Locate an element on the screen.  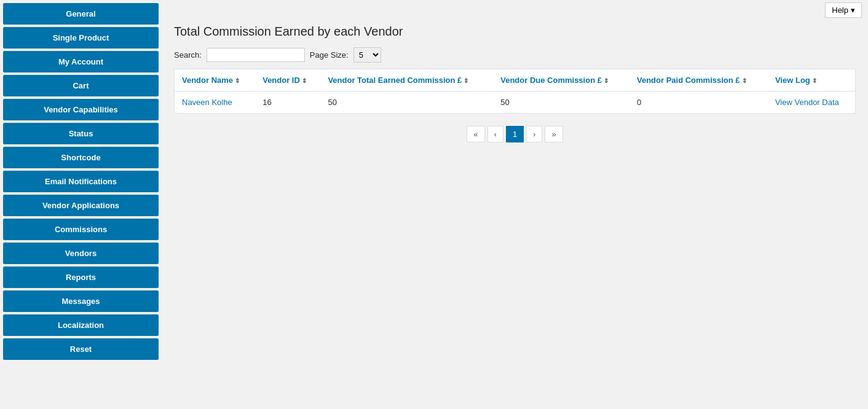
search-label: Search: is located at coordinates (188, 55).